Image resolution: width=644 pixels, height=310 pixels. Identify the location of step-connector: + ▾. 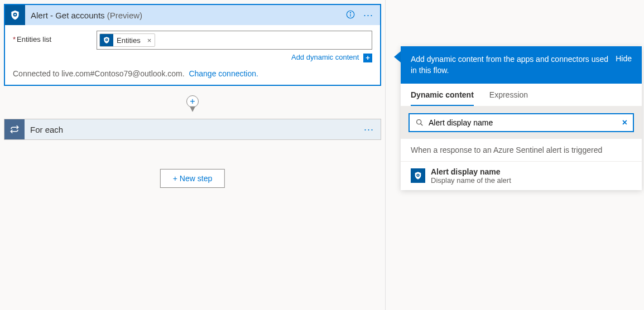
(193, 101).